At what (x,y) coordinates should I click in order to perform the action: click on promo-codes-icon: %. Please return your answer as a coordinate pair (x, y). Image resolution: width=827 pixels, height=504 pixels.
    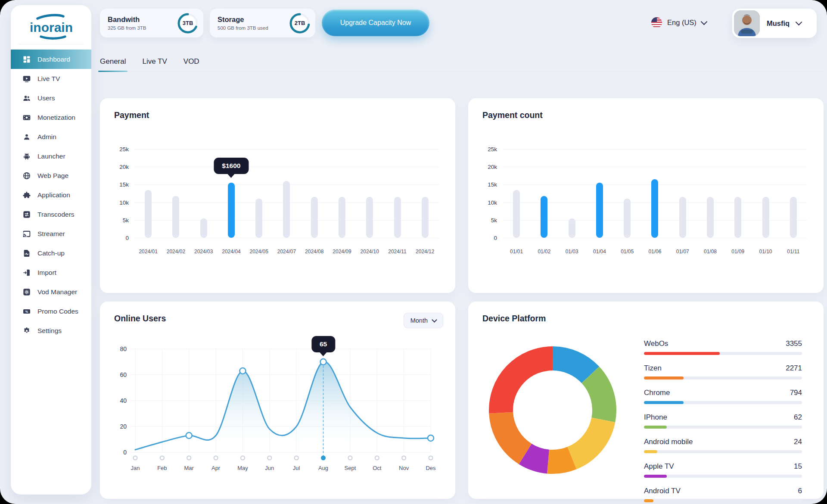
    Looking at the image, I should click on (27, 311).